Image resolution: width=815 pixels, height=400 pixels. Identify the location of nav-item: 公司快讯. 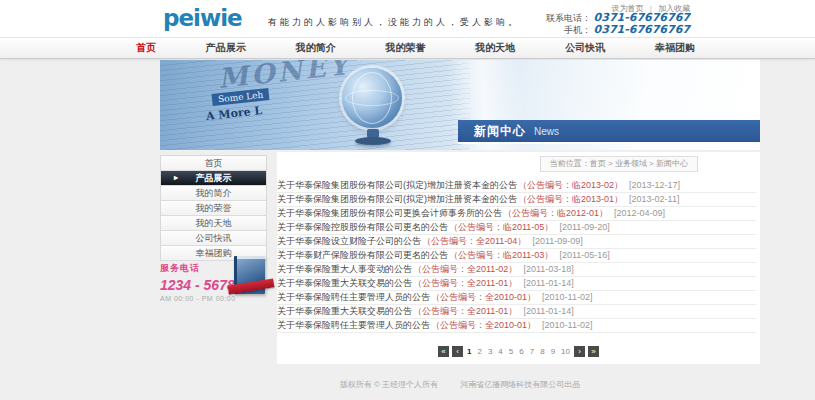
(585, 48).